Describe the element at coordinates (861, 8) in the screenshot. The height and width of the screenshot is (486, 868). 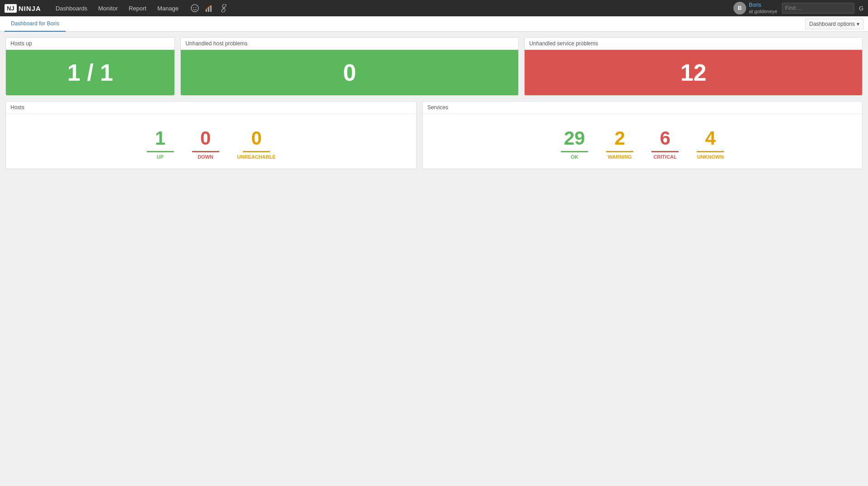
I see `search-go-button: G` at that location.